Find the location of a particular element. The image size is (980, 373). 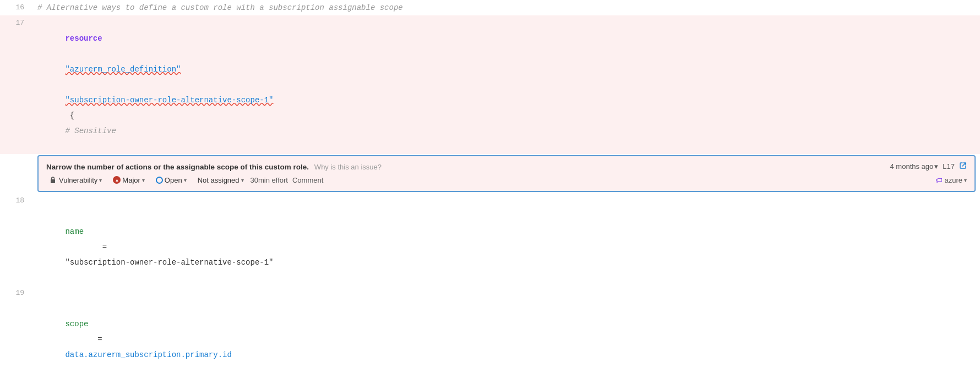

name-value: "subscription-owner-role-alternative-sco… is located at coordinates (169, 262).